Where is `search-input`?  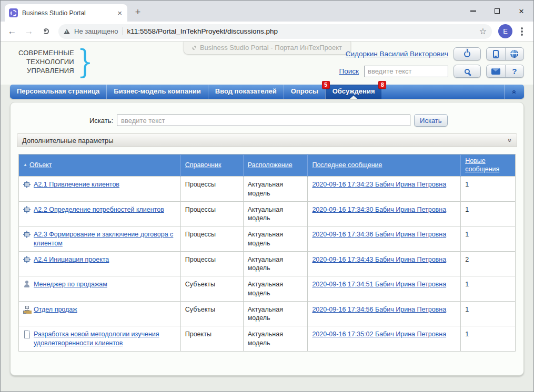 search-input is located at coordinates (264, 120).